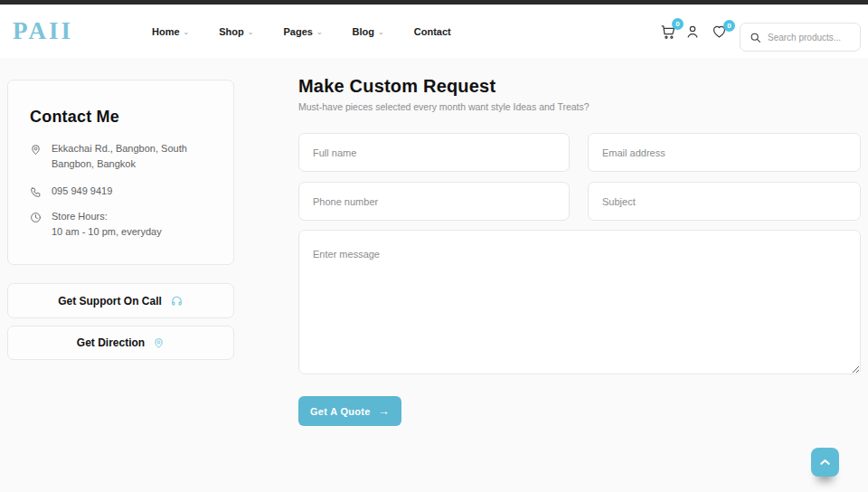 The image size is (868, 492). I want to click on phone-input, so click(434, 201).